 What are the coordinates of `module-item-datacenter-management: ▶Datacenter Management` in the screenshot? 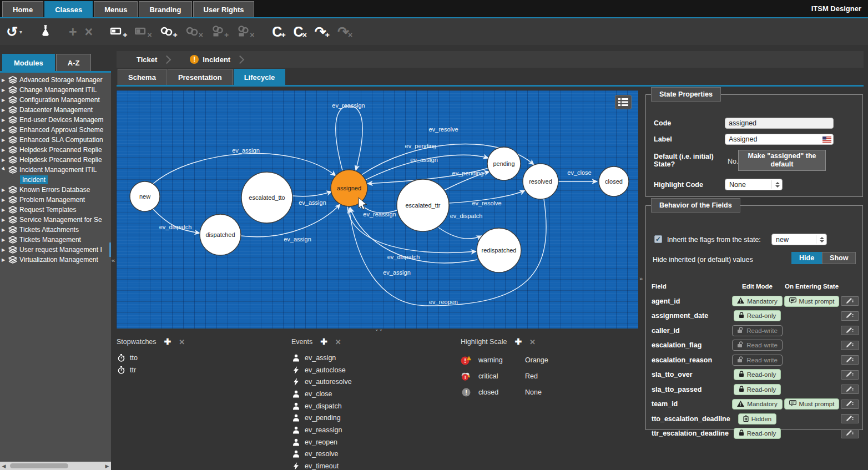 It's located at (55, 110).